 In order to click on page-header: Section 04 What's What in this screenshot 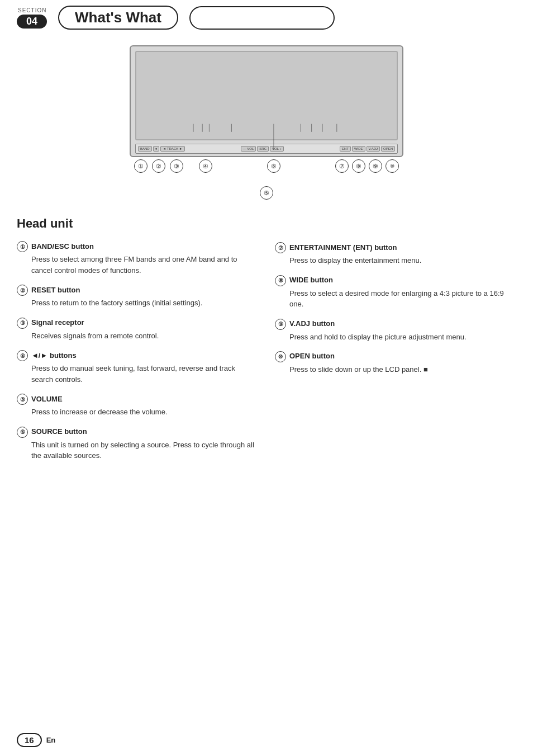, I will do `click(266, 15)`.